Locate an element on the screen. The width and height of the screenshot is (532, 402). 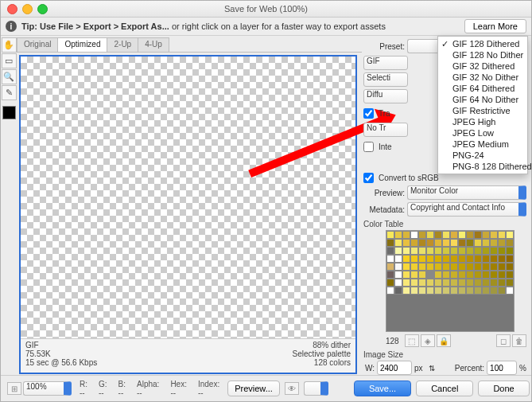
color-table is located at coordinates (450, 281).